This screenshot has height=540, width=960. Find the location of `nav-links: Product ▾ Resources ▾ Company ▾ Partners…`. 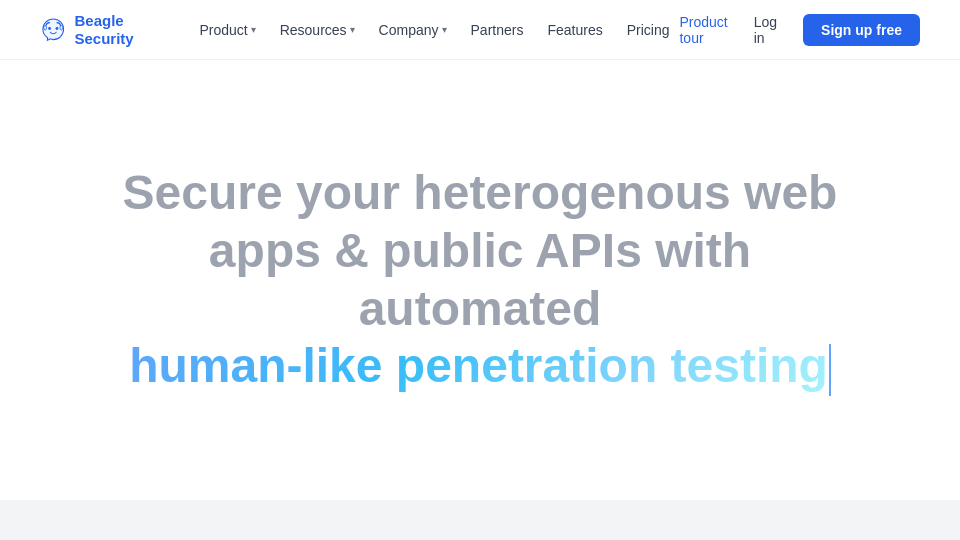

nav-links: Product ▾ Resources ▾ Company ▾ Partners… is located at coordinates (434, 30).